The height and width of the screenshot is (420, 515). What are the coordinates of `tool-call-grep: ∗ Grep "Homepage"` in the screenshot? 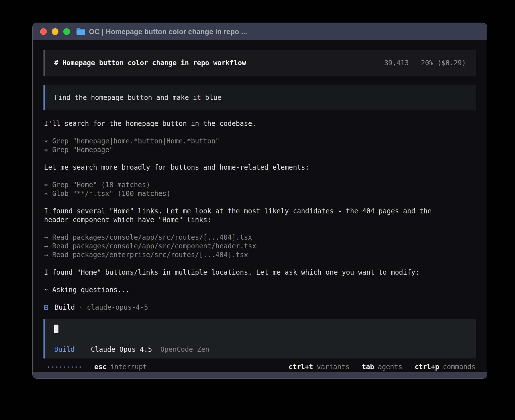 It's located at (249, 150).